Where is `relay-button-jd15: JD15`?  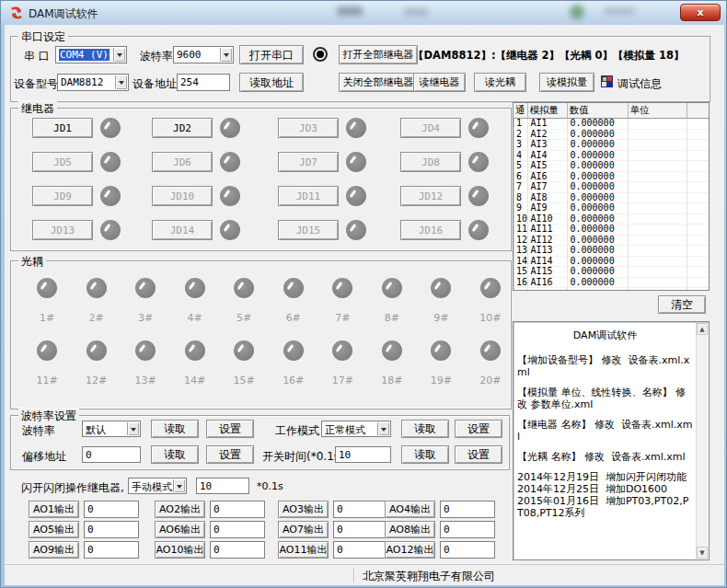 relay-button-jd15: JD15 is located at coordinates (308, 230).